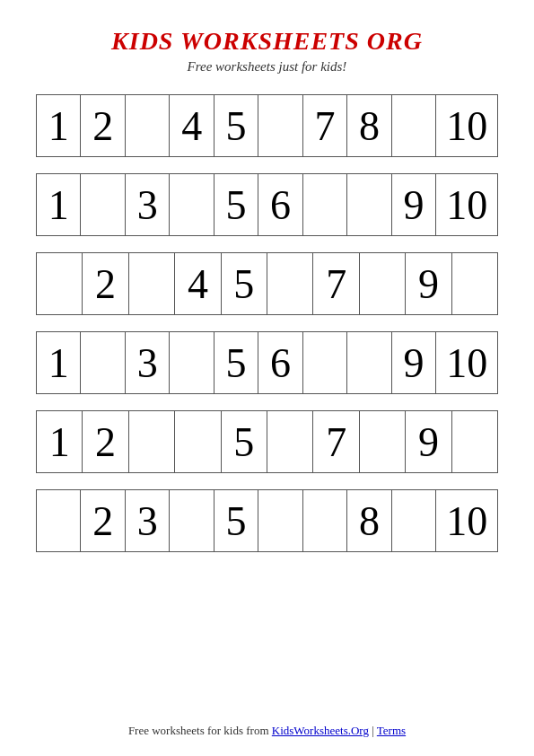 Image resolution: width=534 pixels, height=756 pixels. What do you see at coordinates (59, 205) in the screenshot?
I see `cell-r2-c1: 1` at bounding box center [59, 205].